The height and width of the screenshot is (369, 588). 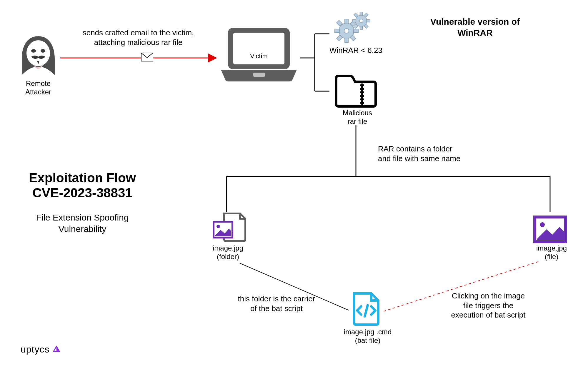 What do you see at coordinates (488, 305) in the screenshot?
I see `click-note: Clicking on the image file triggers the …` at bounding box center [488, 305].